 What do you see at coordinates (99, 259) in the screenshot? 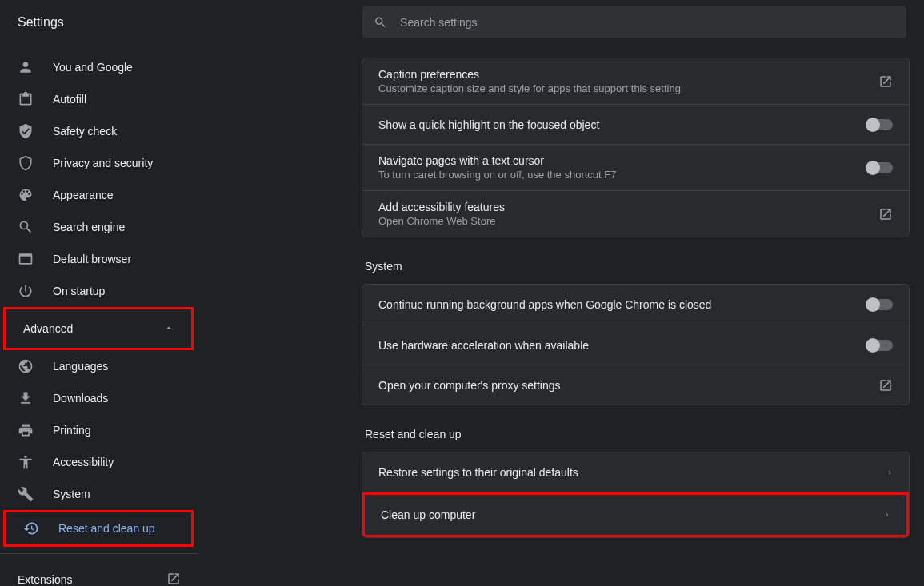
I see `sidebar-item-default-browser: Default browser` at bounding box center [99, 259].